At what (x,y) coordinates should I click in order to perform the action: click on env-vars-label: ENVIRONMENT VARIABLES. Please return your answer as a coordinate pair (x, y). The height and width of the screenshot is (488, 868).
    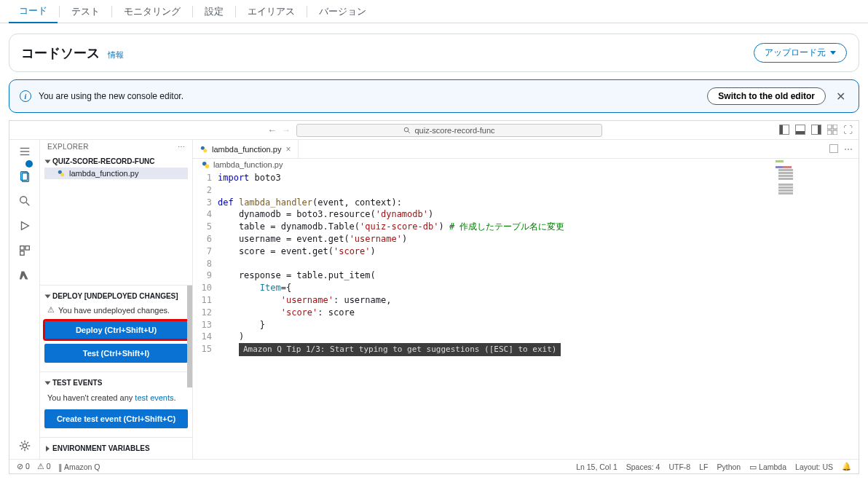
    Looking at the image, I should click on (101, 449).